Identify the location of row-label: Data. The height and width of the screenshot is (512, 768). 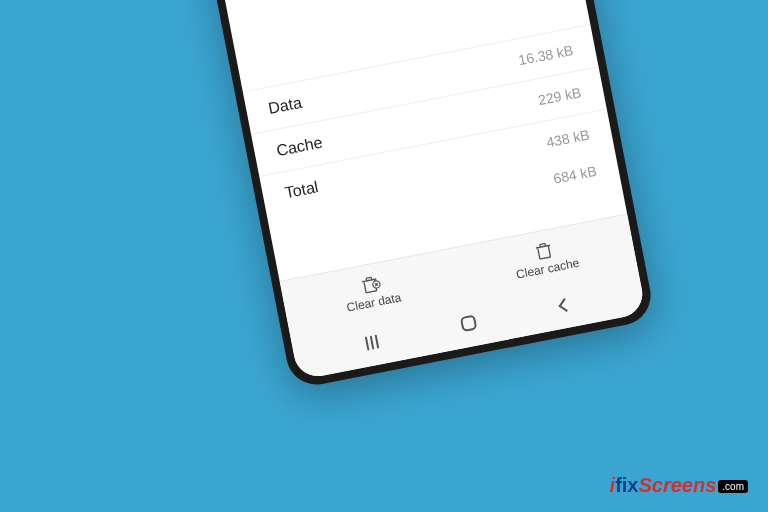
(286, 106).